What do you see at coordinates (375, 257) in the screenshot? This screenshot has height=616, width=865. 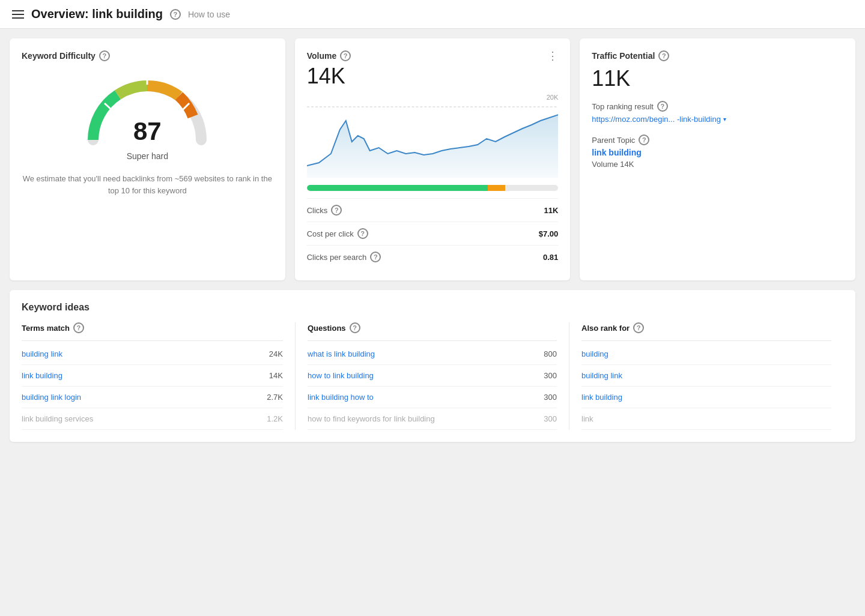 I see `cps-help-icon: ?` at bounding box center [375, 257].